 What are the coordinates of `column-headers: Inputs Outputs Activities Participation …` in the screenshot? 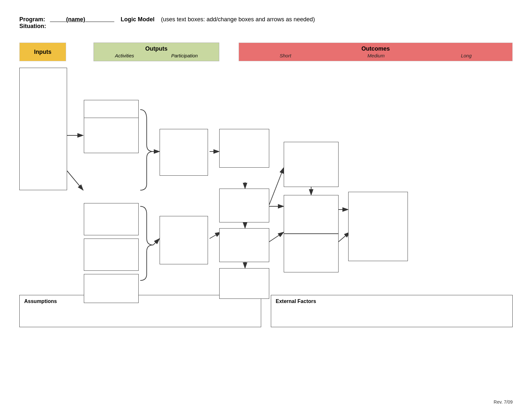 It's located at (266, 52).